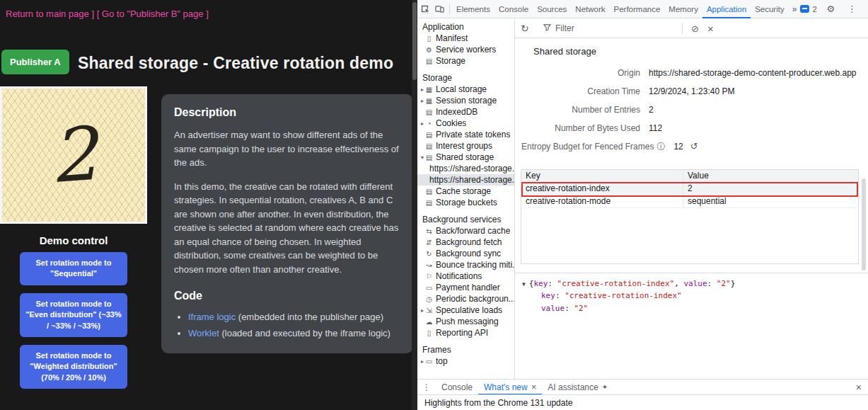 The width and height of the screenshot is (868, 410). Describe the element at coordinates (207, 14) in the screenshot. I see `nav-close-bracket: ]` at that location.